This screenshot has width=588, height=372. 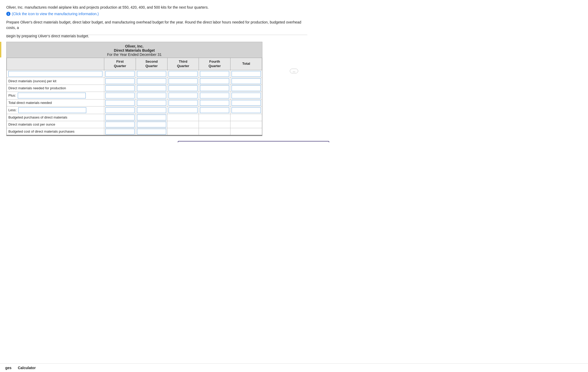 What do you see at coordinates (120, 64) in the screenshot?
I see `col-header-first: FirstQuarter` at bounding box center [120, 64].